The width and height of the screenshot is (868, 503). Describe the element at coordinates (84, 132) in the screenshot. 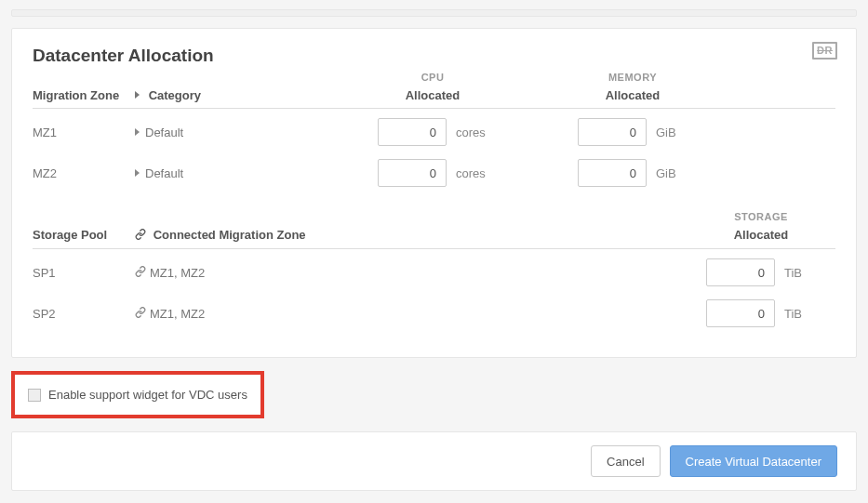

I see `mz-name: MZ1` at that location.